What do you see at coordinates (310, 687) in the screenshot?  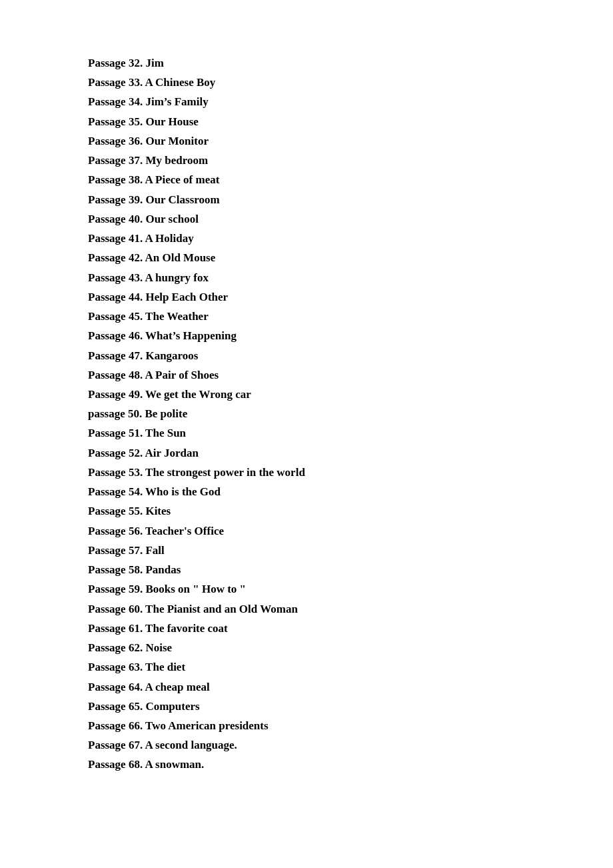 I see `list-item: Passage 64. A cheap meal` at bounding box center [310, 687].